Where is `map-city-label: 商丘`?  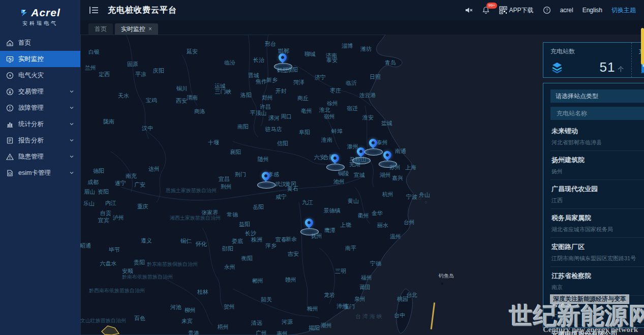
map-city-label: 商丘 is located at coordinates (303, 99).